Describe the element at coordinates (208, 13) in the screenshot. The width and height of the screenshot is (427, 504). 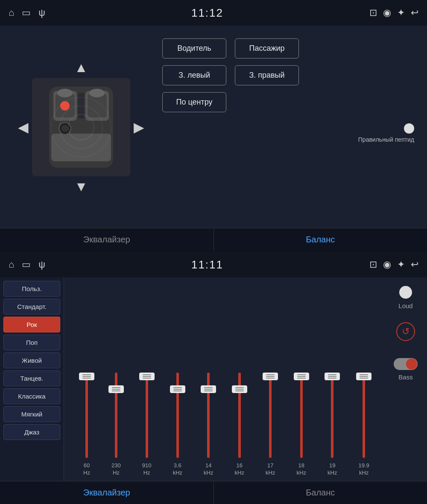
I see `time-display-top: 11:12` at that location.